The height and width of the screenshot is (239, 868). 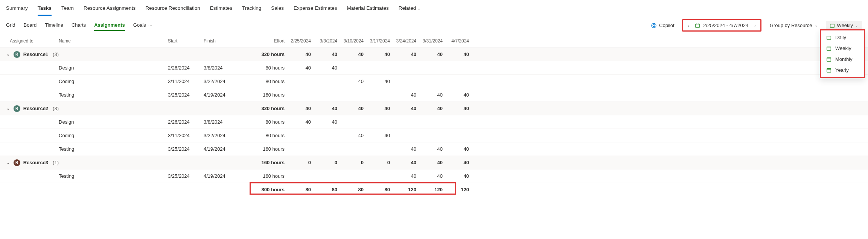 What do you see at coordinates (315, 9) in the screenshot?
I see `top-tab-expense-estimates: Expense Estimates` at bounding box center [315, 9].